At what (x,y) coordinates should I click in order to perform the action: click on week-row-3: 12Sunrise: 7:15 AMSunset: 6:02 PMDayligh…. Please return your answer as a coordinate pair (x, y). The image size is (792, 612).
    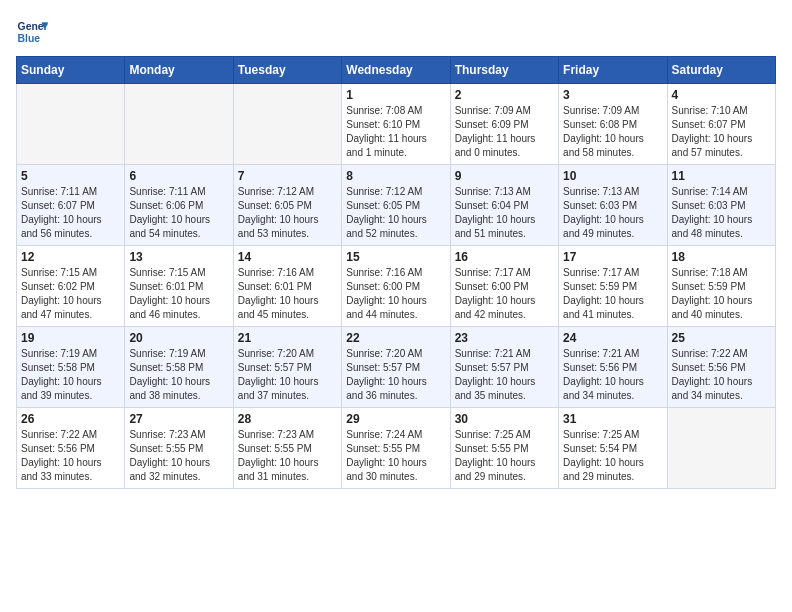
    Looking at the image, I should click on (396, 286).